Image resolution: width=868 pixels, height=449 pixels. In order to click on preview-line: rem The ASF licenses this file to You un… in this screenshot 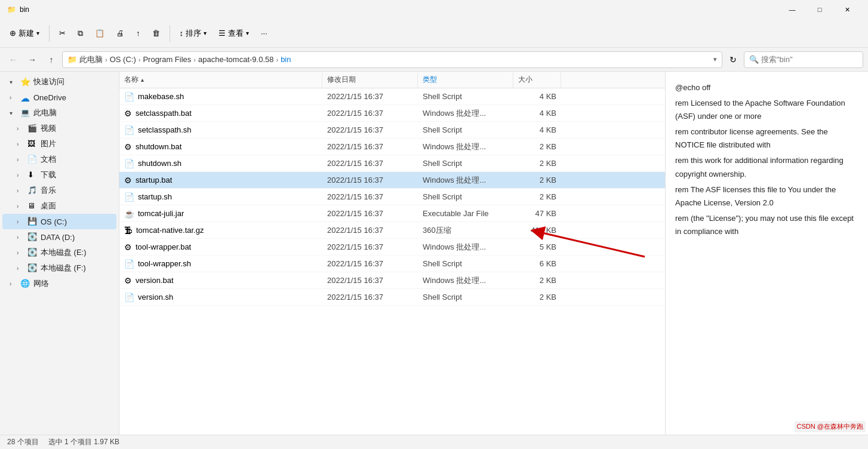, I will do `click(767, 196)`.